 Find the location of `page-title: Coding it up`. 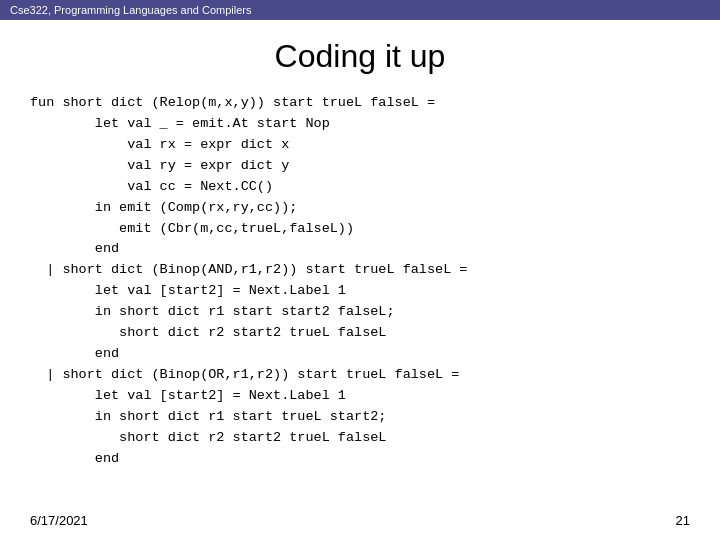

page-title: Coding it up is located at coordinates (360, 56).